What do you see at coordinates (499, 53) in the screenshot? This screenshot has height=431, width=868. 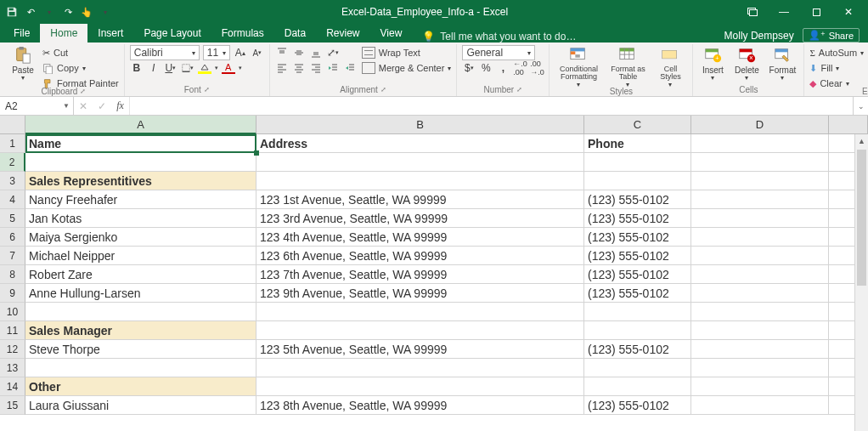 I see `number-format-dropdown: General▾` at bounding box center [499, 53].